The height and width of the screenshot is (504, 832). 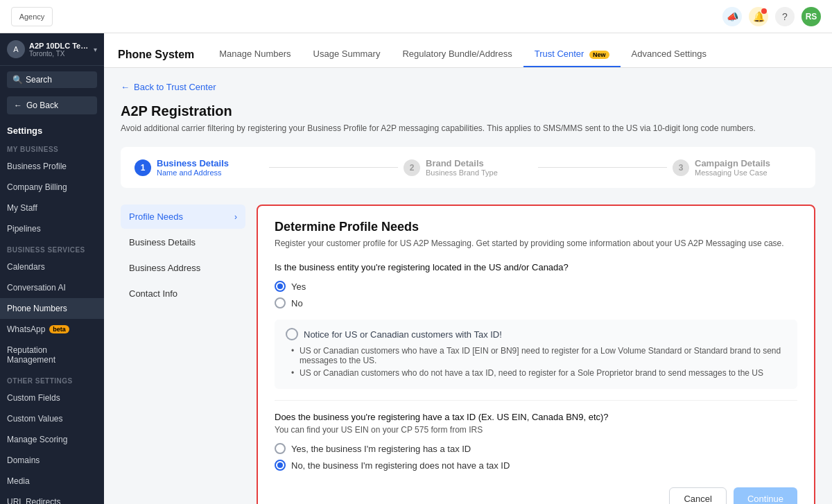 What do you see at coordinates (732, 168) in the screenshot?
I see `step-3-info: Campaign Details Messaging Use Case` at bounding box center [732, 168].